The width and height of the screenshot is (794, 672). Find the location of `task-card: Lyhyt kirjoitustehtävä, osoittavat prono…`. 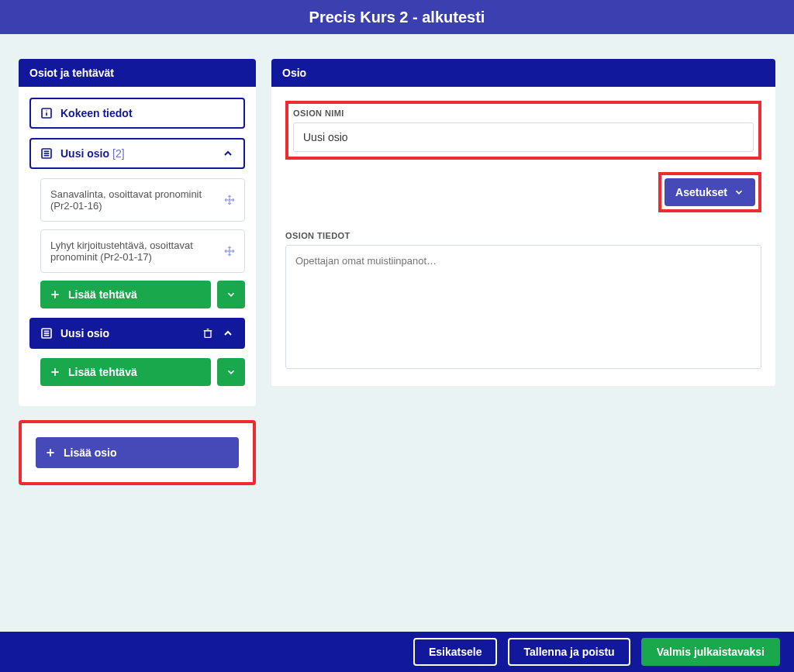

task-card: Lyhyt kirjoitustehtävä, osoittavat prono… is located at coordinates (143, 251).